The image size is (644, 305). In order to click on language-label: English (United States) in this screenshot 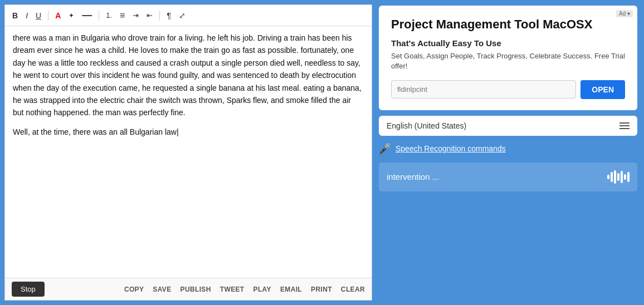, I will do `click(427, 126)`.